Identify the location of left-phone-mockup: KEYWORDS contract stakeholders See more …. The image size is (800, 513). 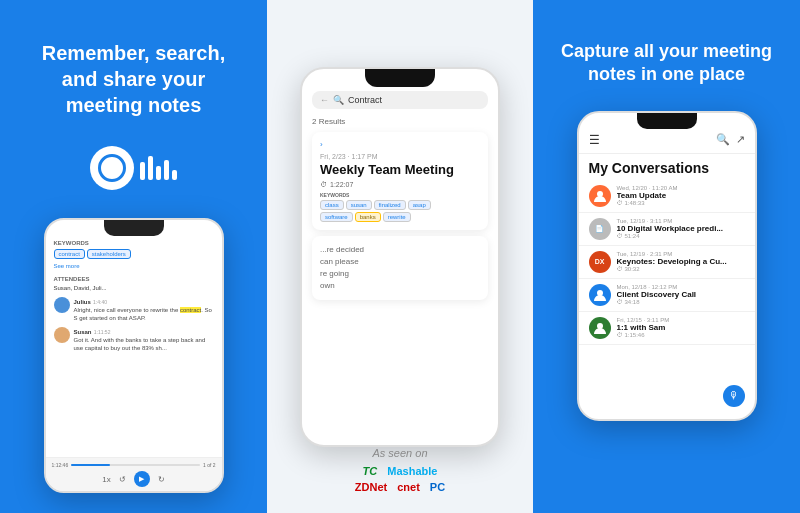
(134, 356).